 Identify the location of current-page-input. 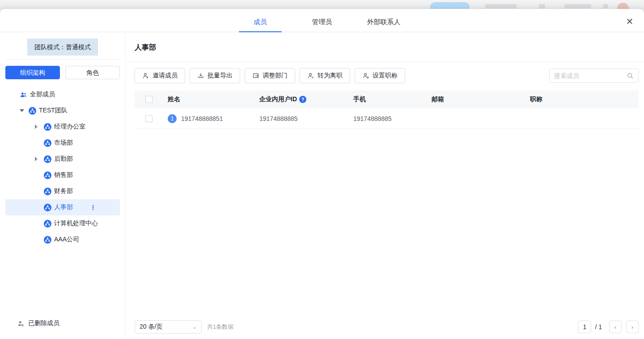
(585, 327).